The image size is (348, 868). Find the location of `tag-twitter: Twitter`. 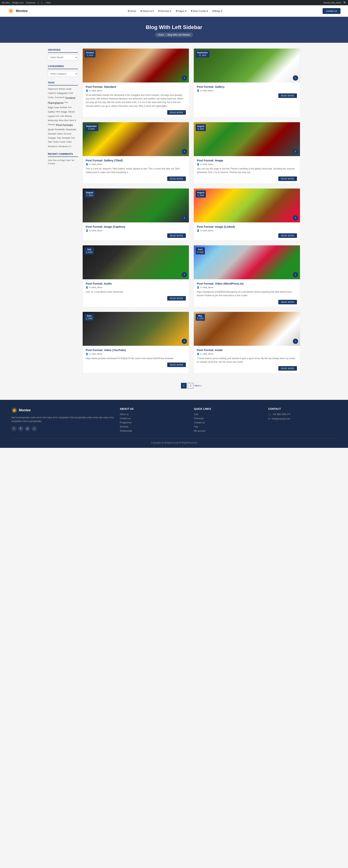

tag-twitter: Twitter is located at coordinates (56, 142).